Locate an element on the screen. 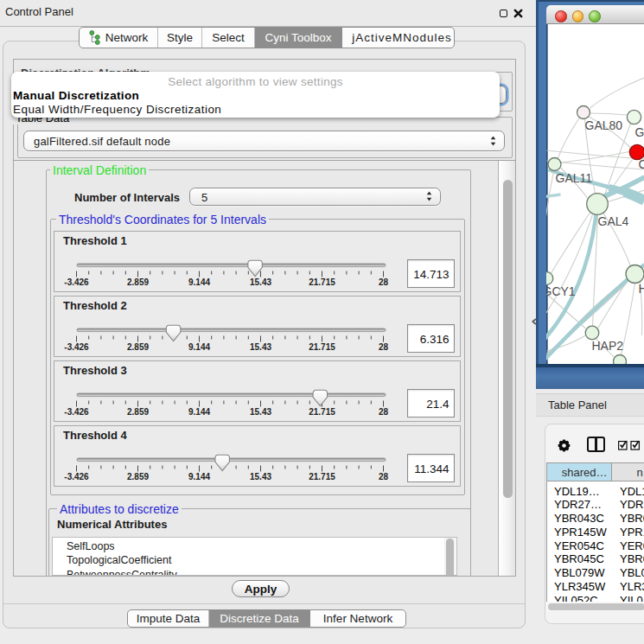 This screenshot has height=644, width=644. svg-text: GAL11 is located at coordinates (574, 178).